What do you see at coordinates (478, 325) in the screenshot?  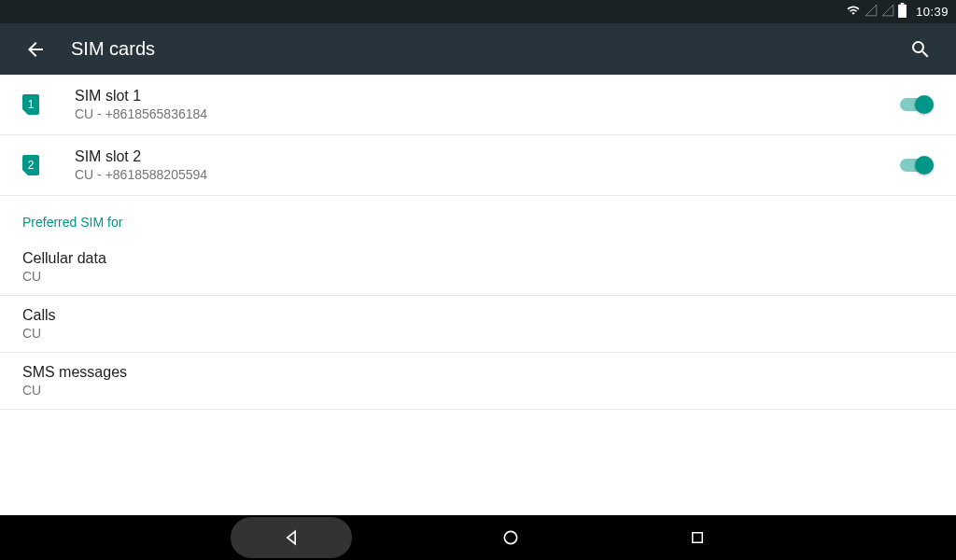 I see `pref-calls: Calls CU` at bounding box center [478, 325].